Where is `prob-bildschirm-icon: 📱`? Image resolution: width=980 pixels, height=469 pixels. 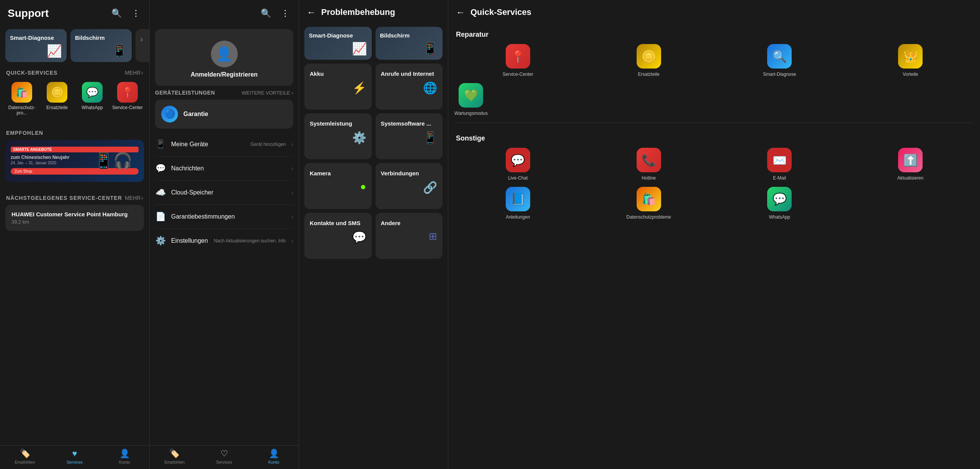 prob-bildschirm-icon: 📱 is located at coordinates (430, 49).